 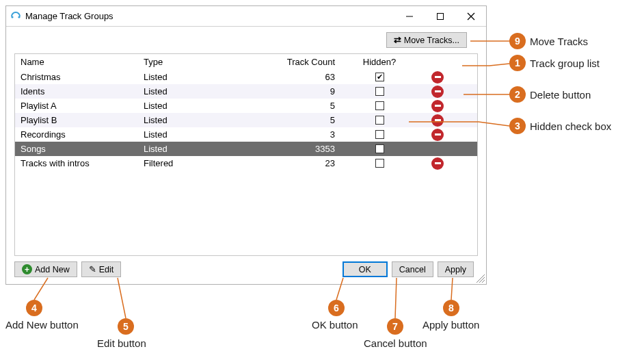 I want to click on cancel-button: Cancel, so click(x=413, y=270).